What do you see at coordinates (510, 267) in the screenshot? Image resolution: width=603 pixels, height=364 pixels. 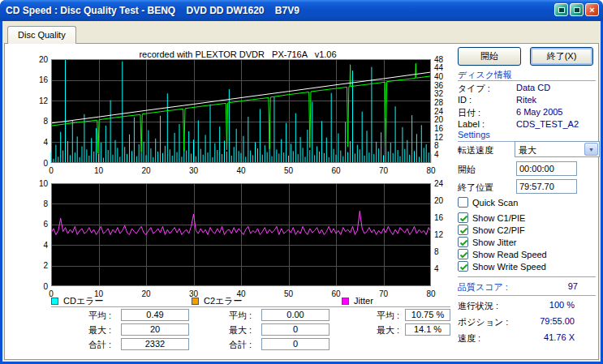 I see `checkbox-label: Show Write Speed` at bounding box center [510, 267].